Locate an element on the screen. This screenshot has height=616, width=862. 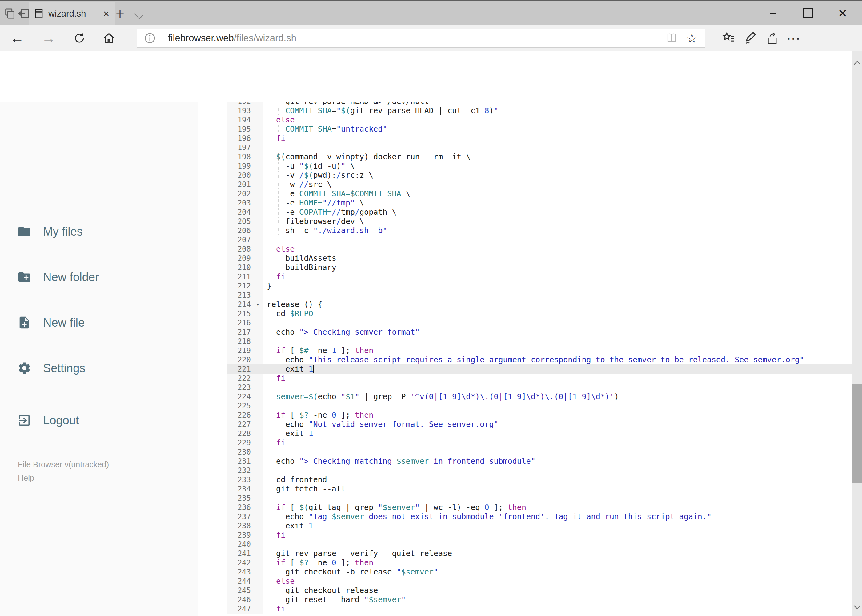
site-info-icon is located at coordinates (150, 38).